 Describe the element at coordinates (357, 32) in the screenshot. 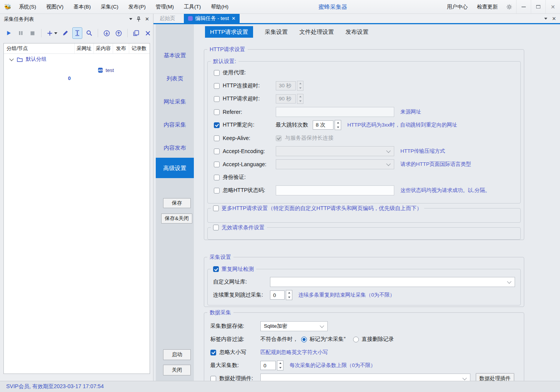

I see `tab-publish-settings: 发布设置` at that location.